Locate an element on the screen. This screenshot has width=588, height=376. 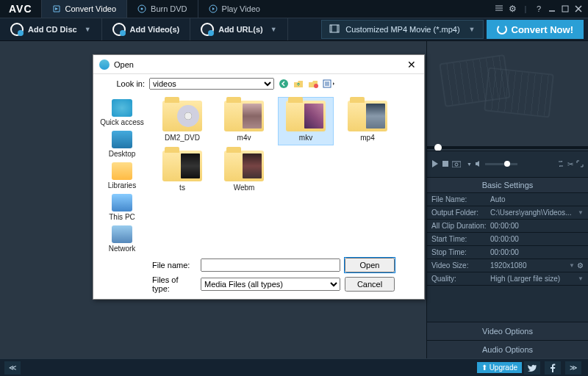
volume-slider is located at coordinates (501, 164).